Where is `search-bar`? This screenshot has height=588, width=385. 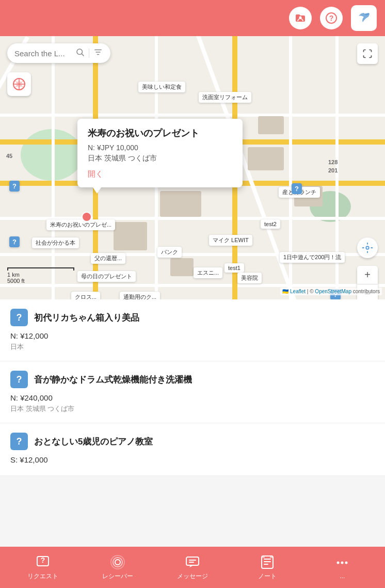
search-bar is located at coordinates (59, 53).